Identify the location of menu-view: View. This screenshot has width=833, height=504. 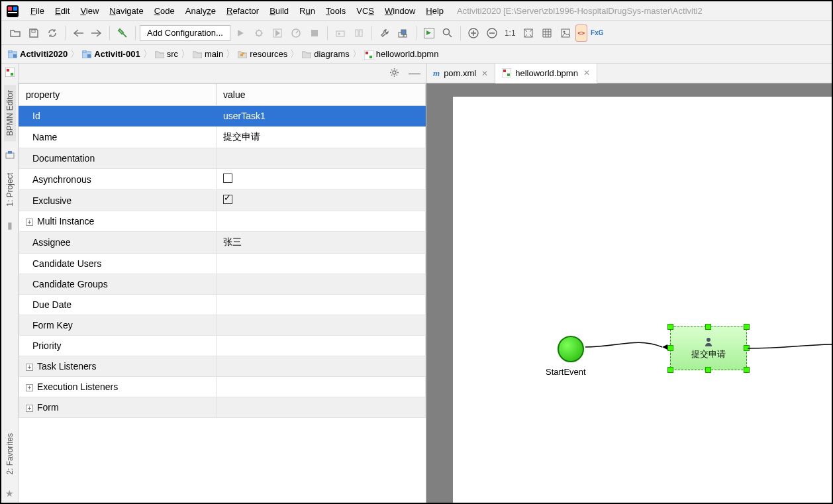
(89, 11).